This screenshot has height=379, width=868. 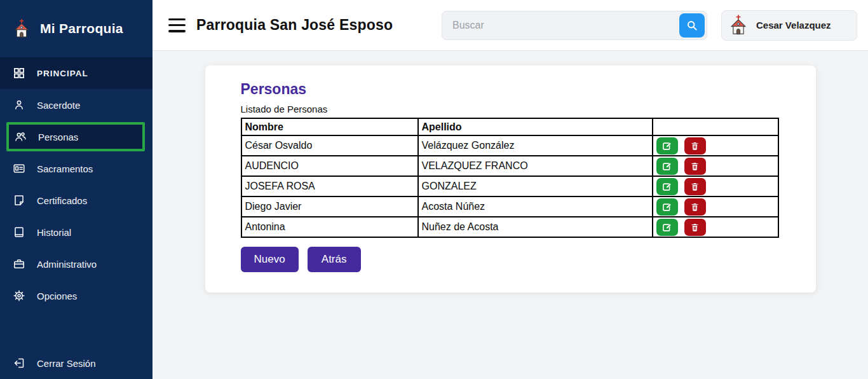 What do you see at coordinates (58, 137) in the screenshot?
I see `sidebar-item-label: Personas` at bounding box center [58, 137].